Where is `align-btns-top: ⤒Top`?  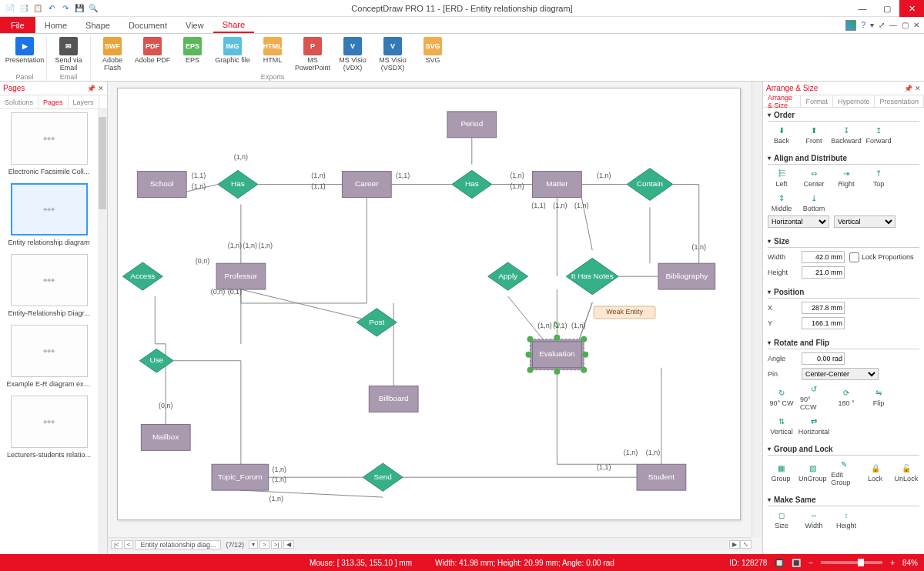 align-btns-top: ⤒Top is located at coordinates (879, 178).